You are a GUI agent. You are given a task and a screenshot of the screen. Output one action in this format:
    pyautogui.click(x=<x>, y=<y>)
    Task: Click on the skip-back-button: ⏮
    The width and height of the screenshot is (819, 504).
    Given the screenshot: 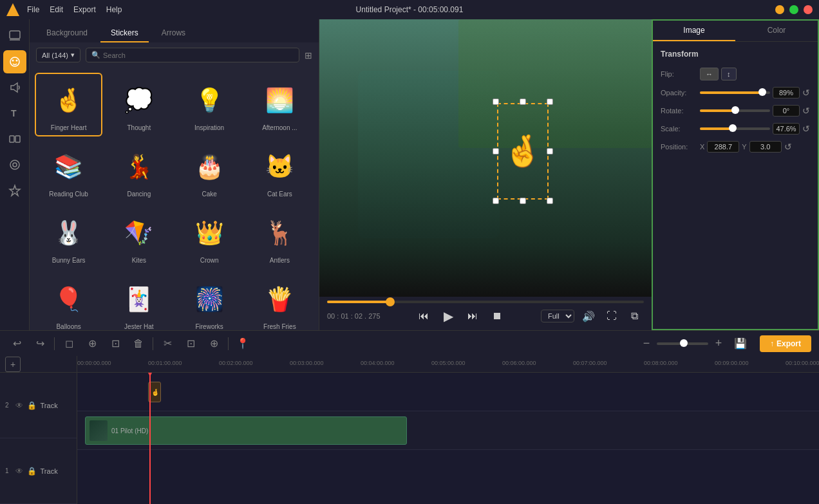 What is the action you would take?
    pyautogui.click(x=424, y=316)
    